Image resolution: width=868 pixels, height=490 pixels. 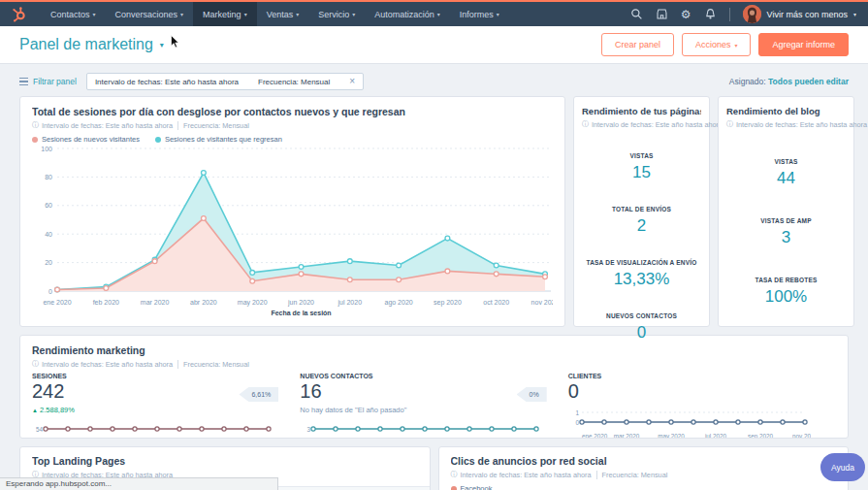 I want to click on chart-legend: Sesiones de nuevos visitantes Sesiones d…, so click(x=293, y=140).